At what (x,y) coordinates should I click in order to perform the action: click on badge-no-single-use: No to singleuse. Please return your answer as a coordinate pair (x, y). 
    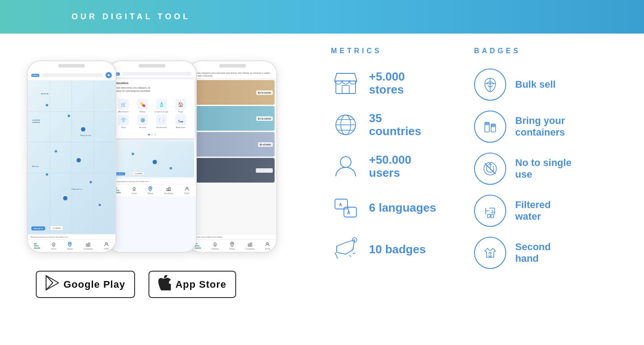
    Looking at the image, I should click on (546, 169).